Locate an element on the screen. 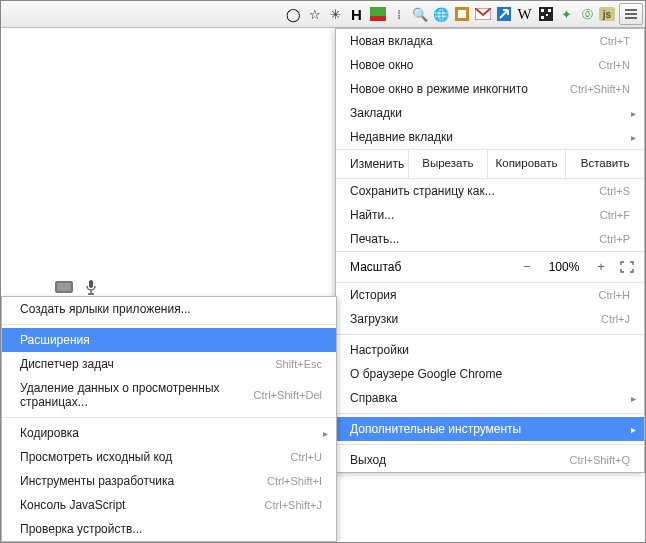 This screenshot has height=543, width=646. submenu-create-shortcuts: Создать ярлыки приложения... is located at coordinates (169, 309).